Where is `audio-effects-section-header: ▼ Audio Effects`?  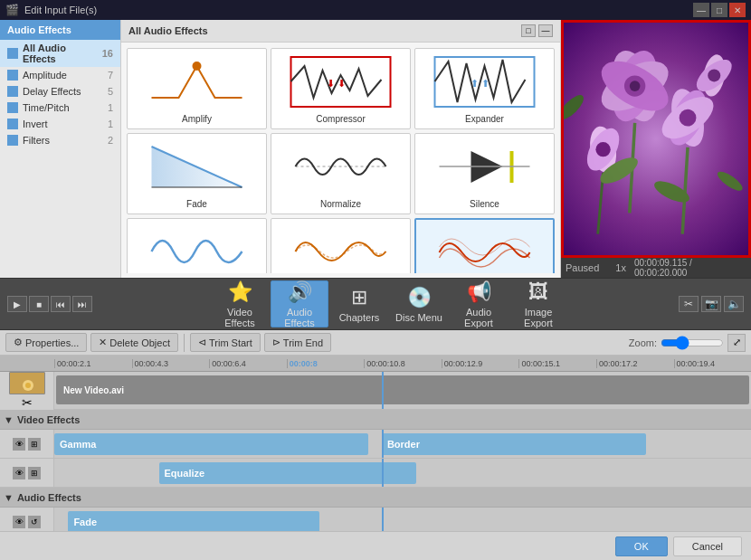 audio-effects-section-header: ▼ Audio Effects is located at coordinates (376, 498).